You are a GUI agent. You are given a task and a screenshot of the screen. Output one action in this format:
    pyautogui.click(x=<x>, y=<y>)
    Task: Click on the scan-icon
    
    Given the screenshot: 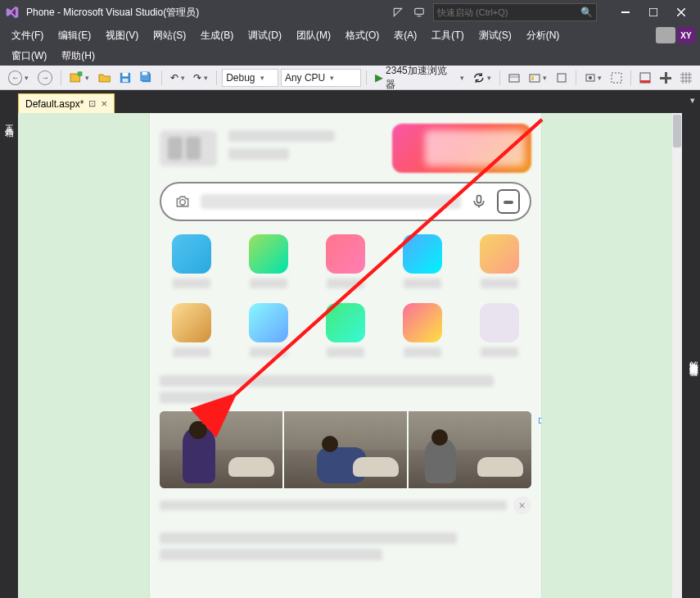 What is the action you would take?
    pyautogui.click(x=508, y=202)
    